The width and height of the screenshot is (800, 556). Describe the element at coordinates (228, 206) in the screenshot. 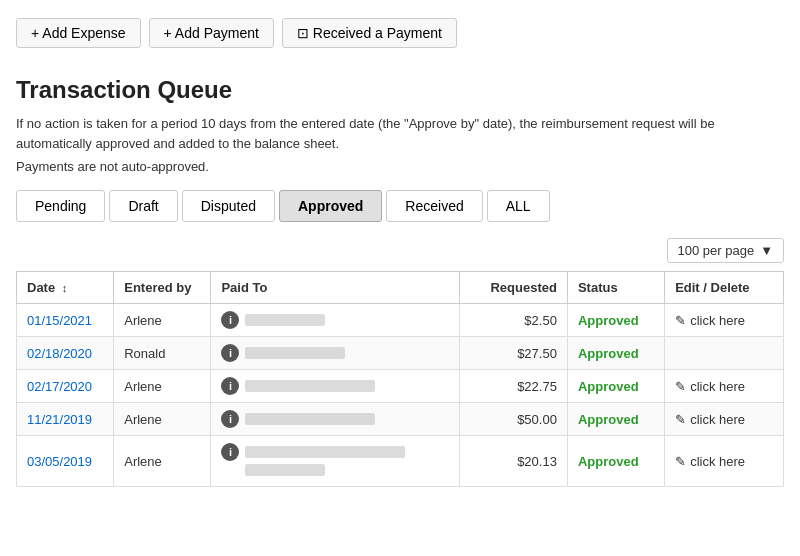

I see `tab-disputed: Disputed` at that location.